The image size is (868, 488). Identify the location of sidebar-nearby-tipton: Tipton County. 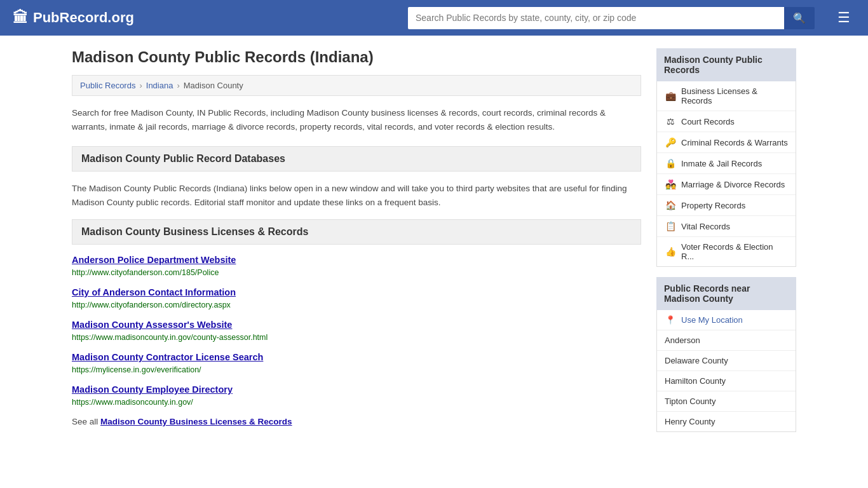
(726, 402).